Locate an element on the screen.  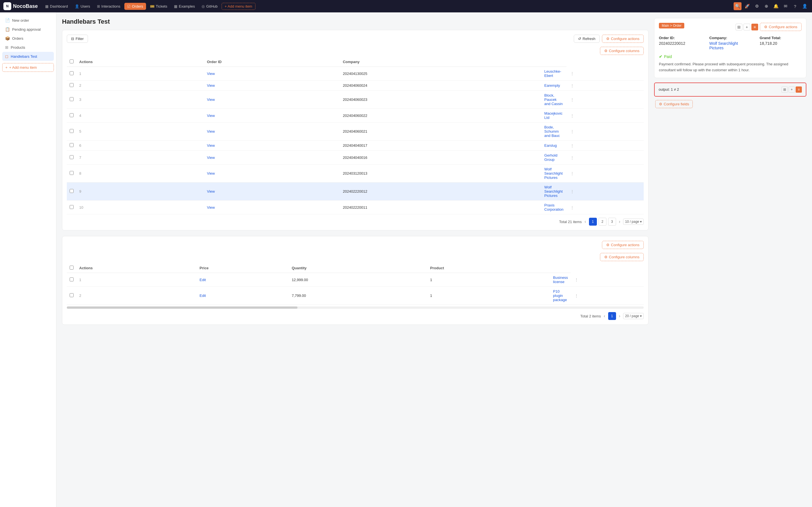
nav-item-dashboard: ▦ Dashboard is located at coordinates (56, 6).